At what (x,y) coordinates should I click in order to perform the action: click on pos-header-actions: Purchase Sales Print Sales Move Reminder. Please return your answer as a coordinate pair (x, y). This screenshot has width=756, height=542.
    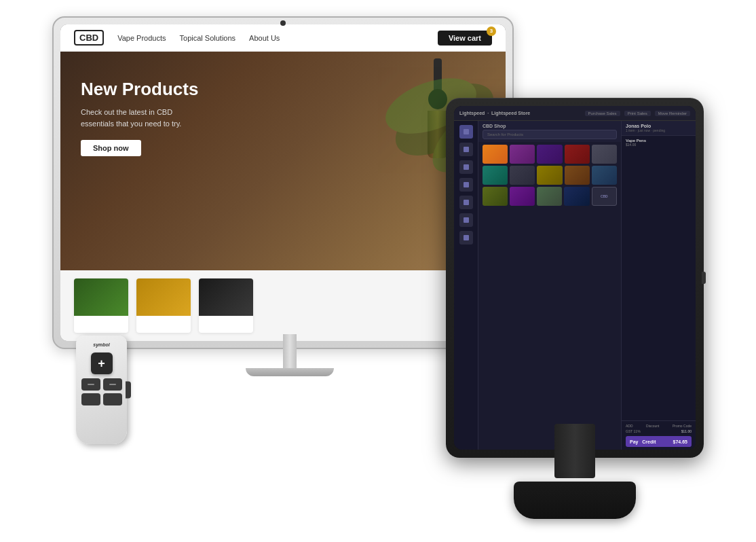
    Looking at the image, I should click on (638, 113).